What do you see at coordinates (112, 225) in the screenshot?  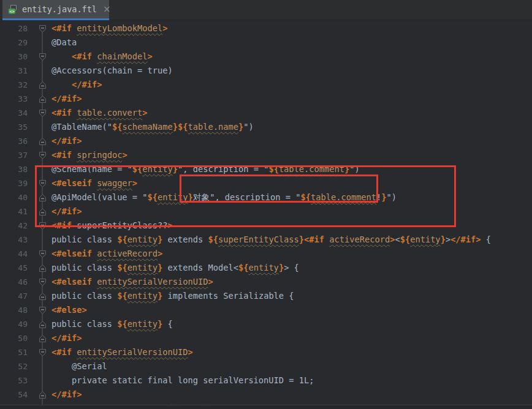 I see `code-line: <#if superEntityClass??>` at bounding box center [112, 225].